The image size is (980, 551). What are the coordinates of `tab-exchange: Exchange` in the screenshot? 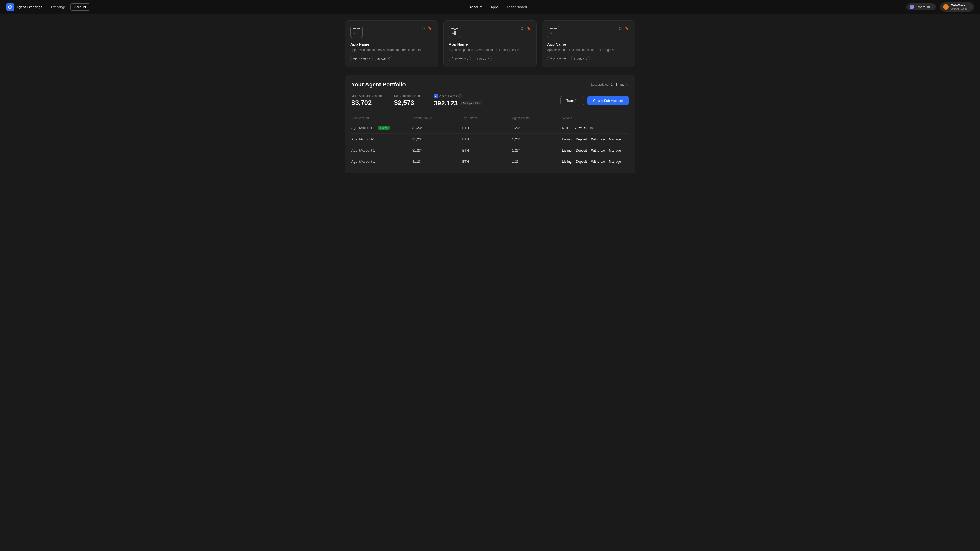 It's located at (59, 7).